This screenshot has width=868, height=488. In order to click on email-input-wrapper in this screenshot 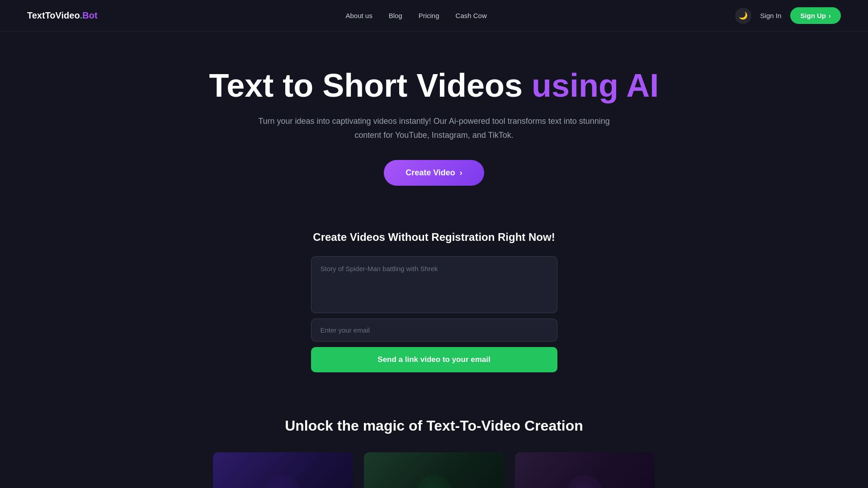, I will do `click(434, 330)`.